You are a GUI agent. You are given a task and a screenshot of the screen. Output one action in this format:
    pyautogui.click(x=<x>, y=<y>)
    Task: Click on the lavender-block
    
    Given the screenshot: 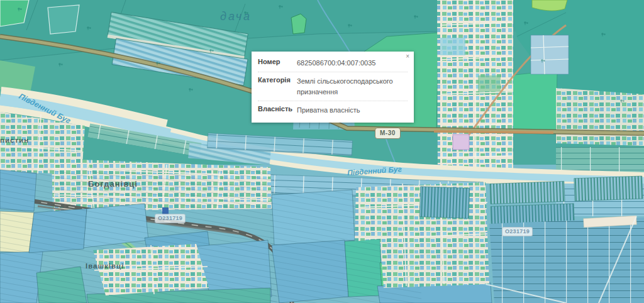 What is the action you would take?
    pyautogui.click(x=461, y=142)
    